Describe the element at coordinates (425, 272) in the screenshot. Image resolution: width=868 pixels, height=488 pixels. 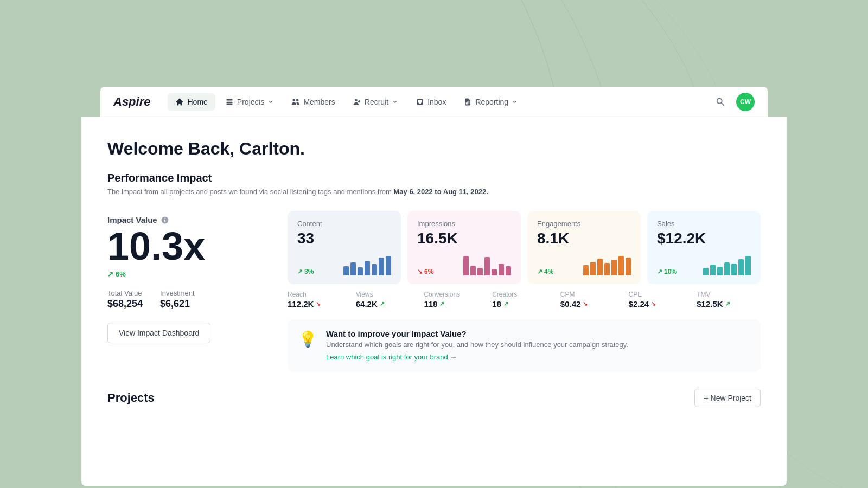
I see `metric-trend-impressions: ↘ 6%` at that location.